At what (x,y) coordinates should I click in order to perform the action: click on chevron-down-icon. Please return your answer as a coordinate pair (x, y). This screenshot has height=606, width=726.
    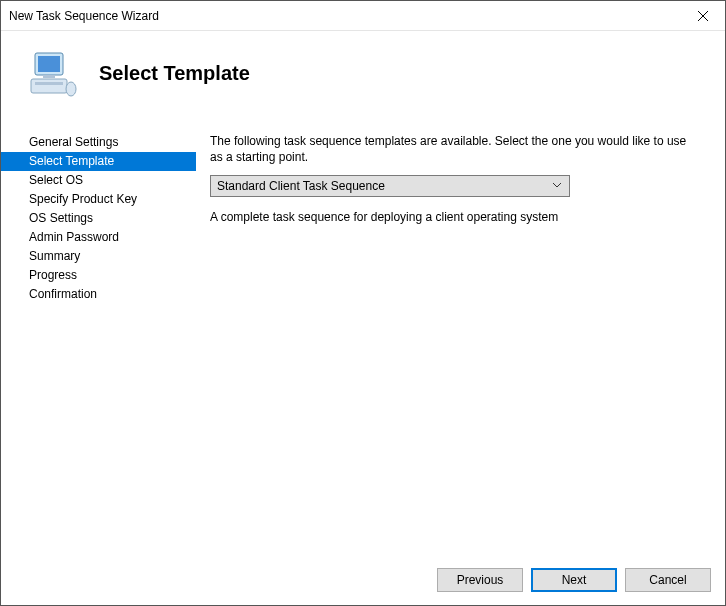
    Looking at the image, I should click on (557, 186).